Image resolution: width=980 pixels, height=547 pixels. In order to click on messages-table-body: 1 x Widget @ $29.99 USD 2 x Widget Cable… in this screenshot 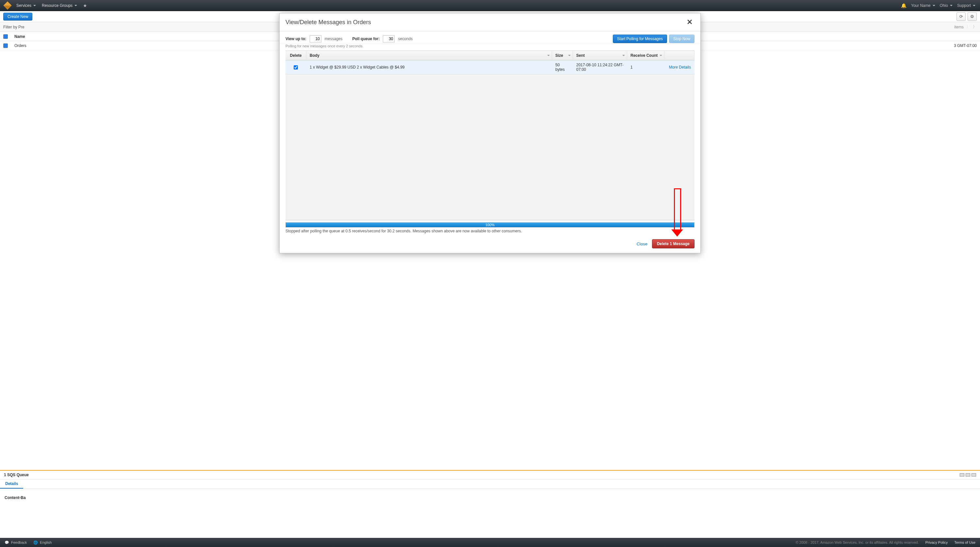, I will do `click(490, 141)`.